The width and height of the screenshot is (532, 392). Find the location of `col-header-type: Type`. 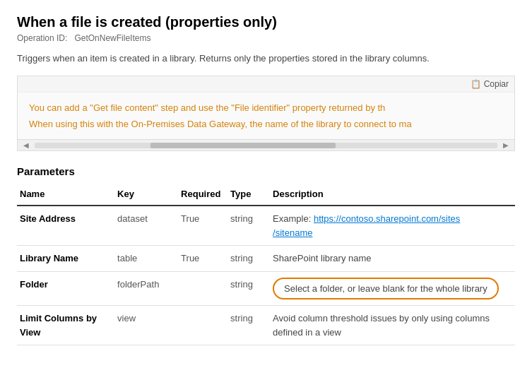

col-header-type: Type is located at coordinates (249, 195).